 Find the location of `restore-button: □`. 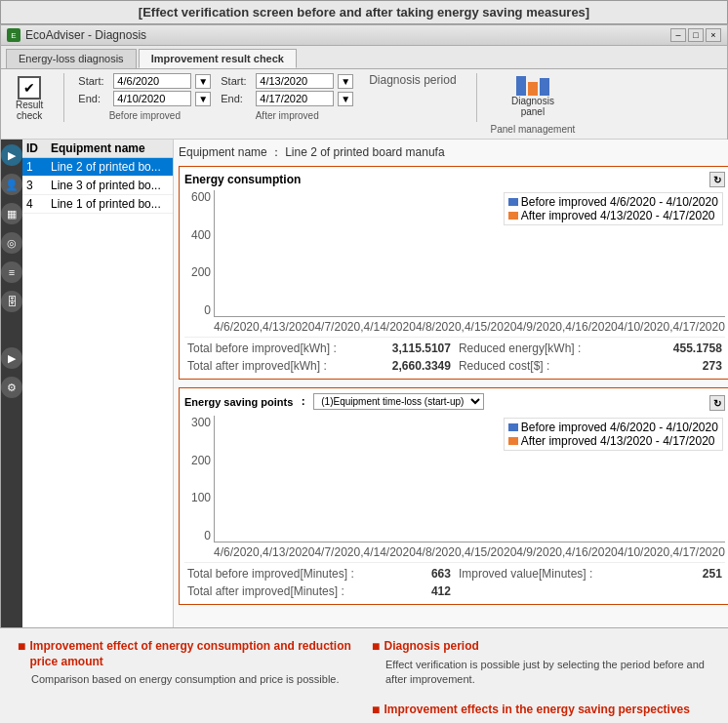

restore-button: □ is located at coordinates (696, 35).